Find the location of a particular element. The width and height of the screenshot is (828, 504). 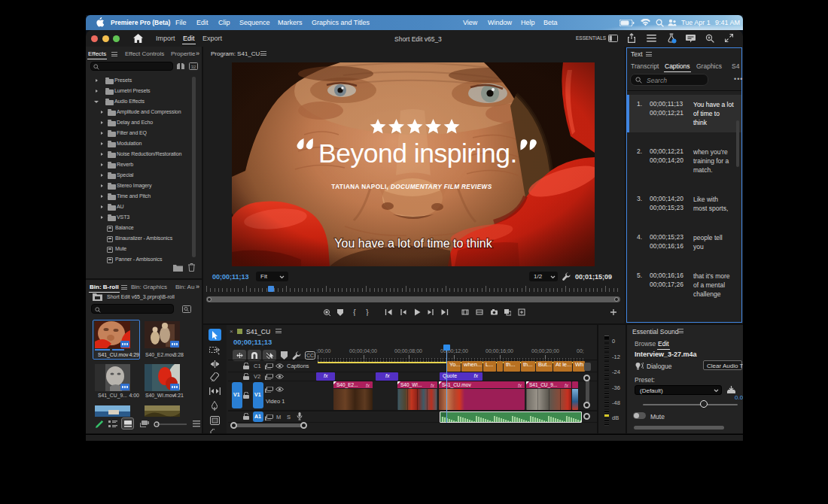

svg-text: Beyond inspiring. is located at coordinates (418, 153).